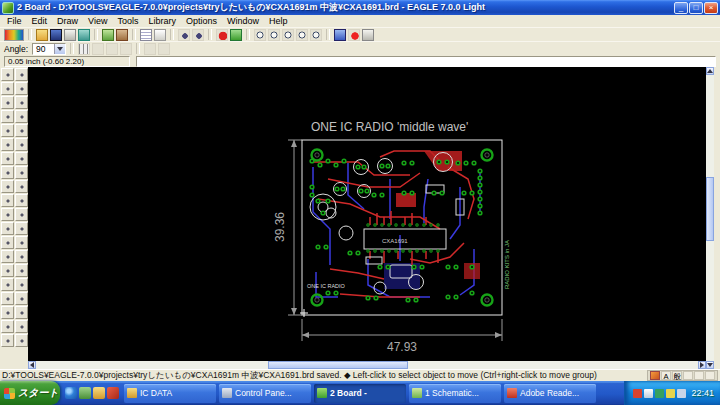  What do you see at coordinates (8, 340) in the screenshot?
I see `tool-drc-icon` at bounding box center [8, 340].